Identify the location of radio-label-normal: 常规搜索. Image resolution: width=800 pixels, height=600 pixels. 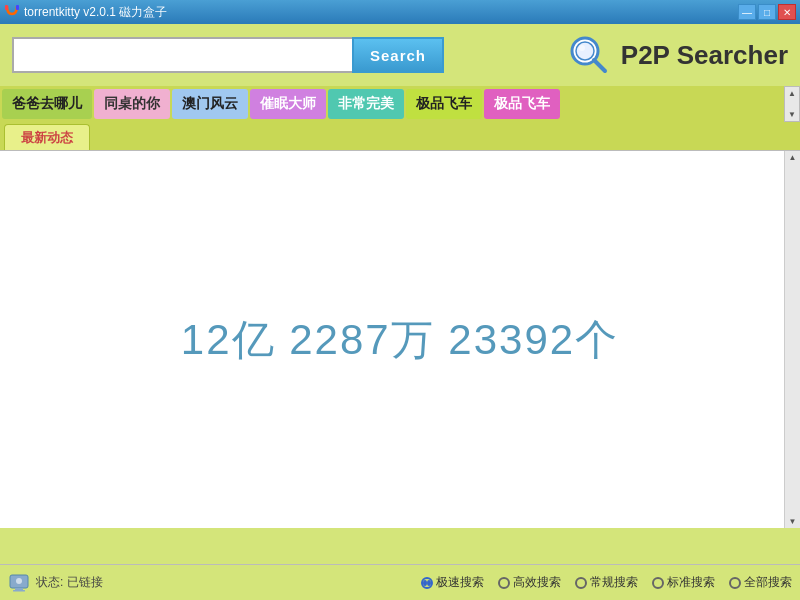
(614, 582).